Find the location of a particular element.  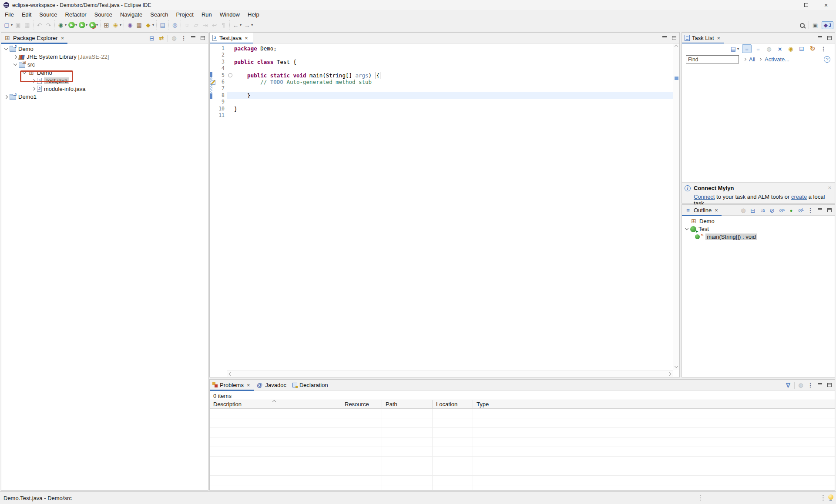

tab-package-explorer: Package Explorer × is located at coordinates (34, 38).